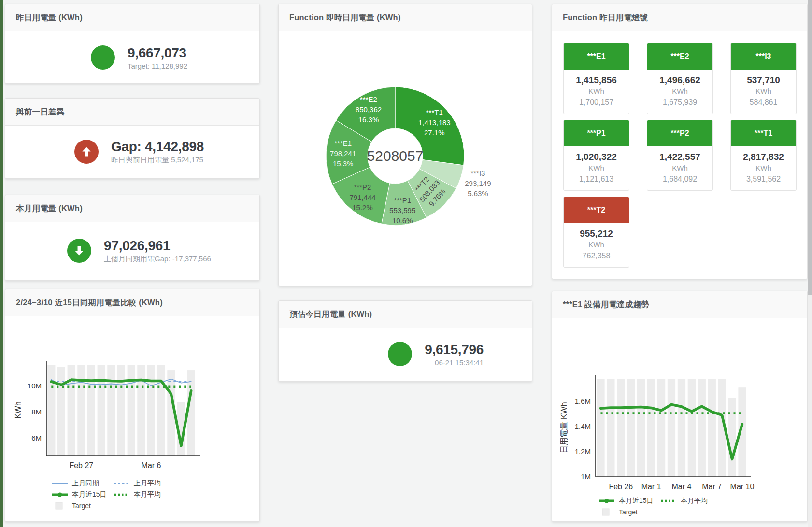 This screenshot has height=527, width=812. Describe the element at coordinates (596, 232) in the screenshot. I see `status-tile: ***T2 955,212 KWh 762,358` at that location.